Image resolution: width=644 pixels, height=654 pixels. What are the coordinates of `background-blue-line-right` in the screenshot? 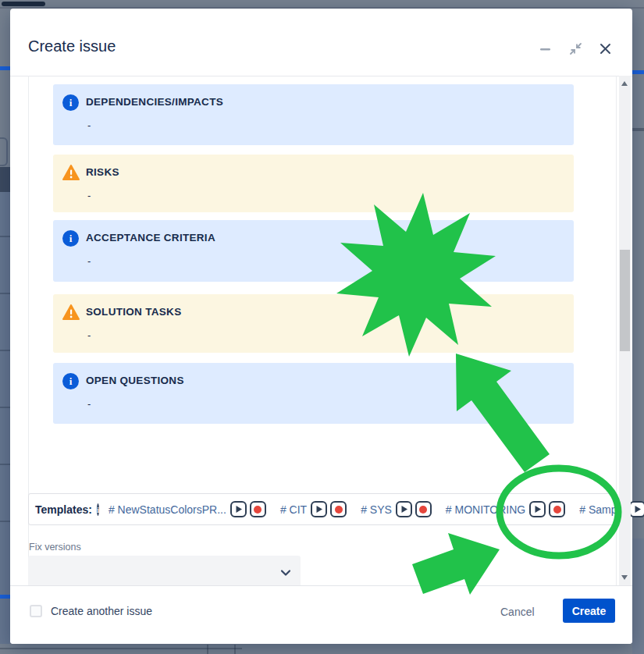 It's located at (639, 72).